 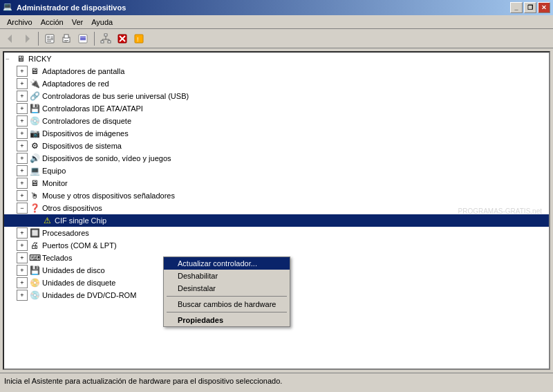 I want to click on expand-puertos: +, so click(x=22, y=245).